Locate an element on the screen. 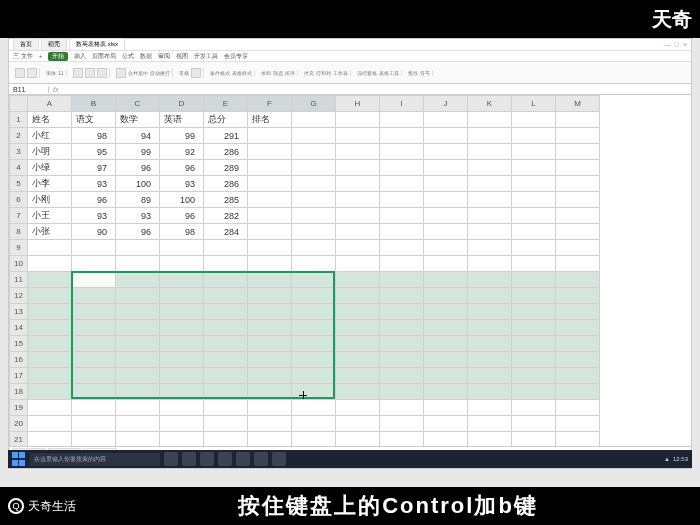 This screenshot has height=525, width=700. cell-L3 is located at coordinates (534, 152).